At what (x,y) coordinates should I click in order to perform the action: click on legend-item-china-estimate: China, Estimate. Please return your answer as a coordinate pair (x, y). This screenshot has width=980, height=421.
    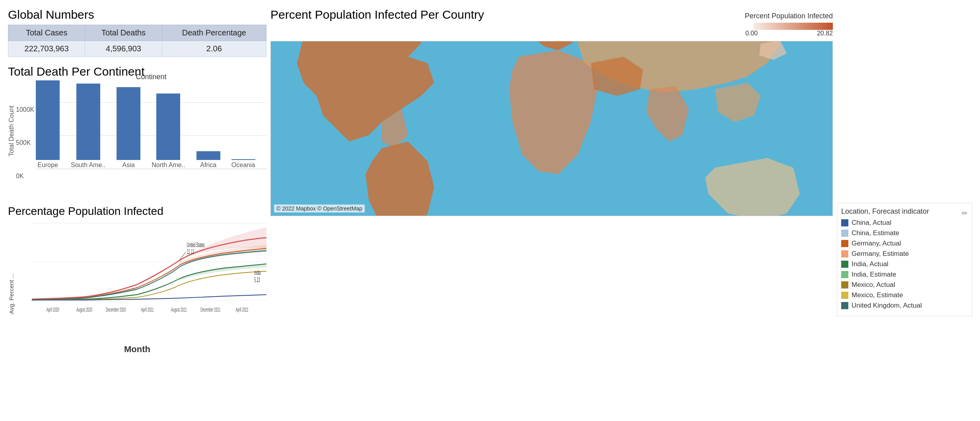
    Looking at the image, I should click on (904, 233).